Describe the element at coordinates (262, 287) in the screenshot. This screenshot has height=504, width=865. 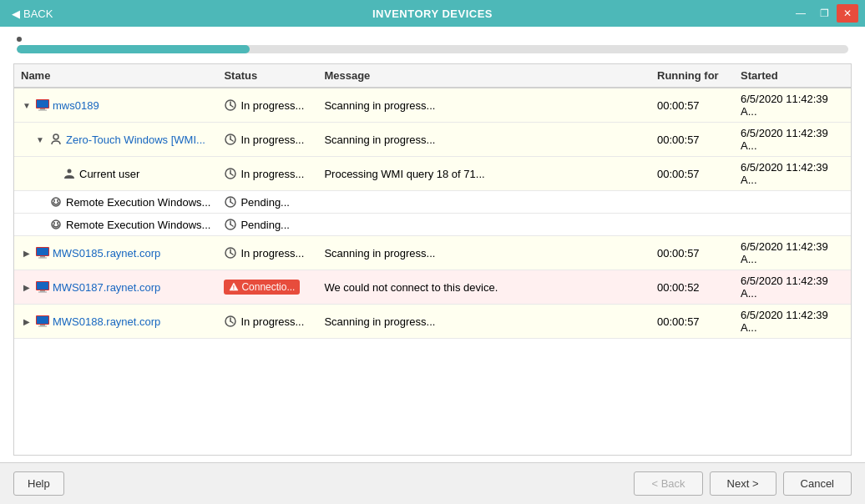
I see `error-status-badge: ! Connectio...` at that location.